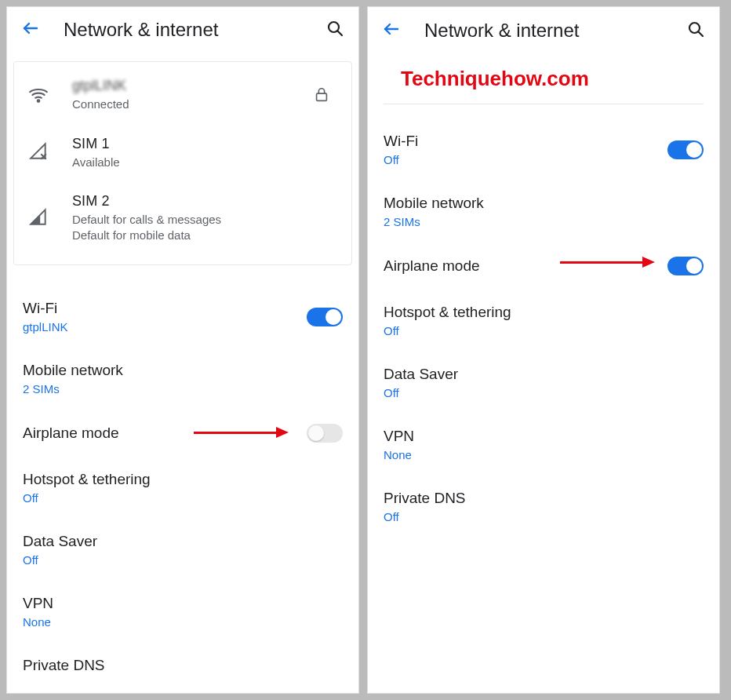  What do you see at coordinates (183, 217) in the screenshot?
I see `card-sim2-row: SIM 2 Default for calls & messages Defau…` at bounding box center [183, 217].